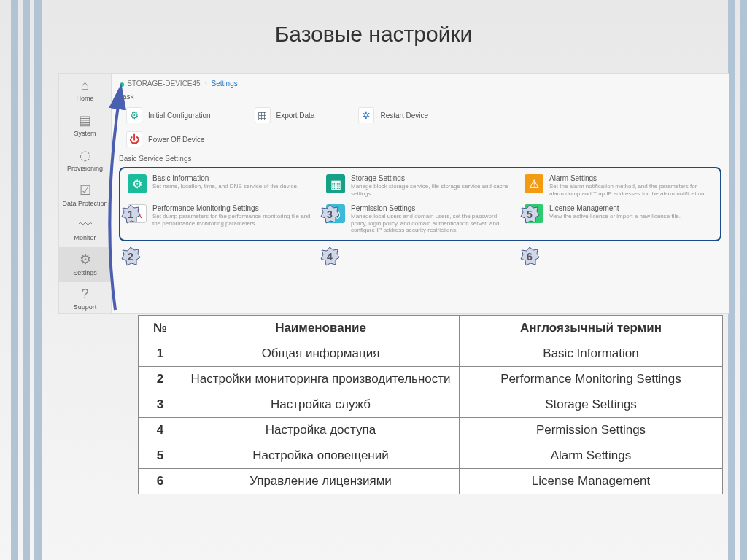  I want to click on export-icon: ▦, so click(263, 115).